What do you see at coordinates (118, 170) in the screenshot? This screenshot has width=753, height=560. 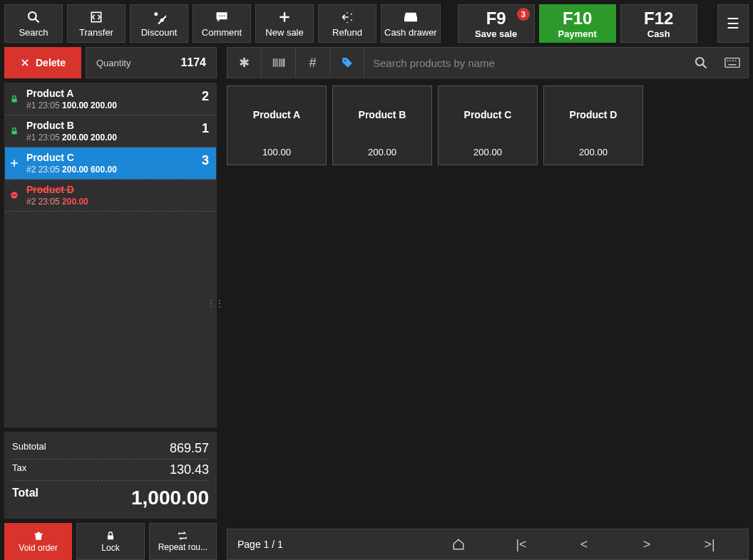 I see `line-detail: #2 23:05 200.00 600.00` at bounding box center [118, 170].